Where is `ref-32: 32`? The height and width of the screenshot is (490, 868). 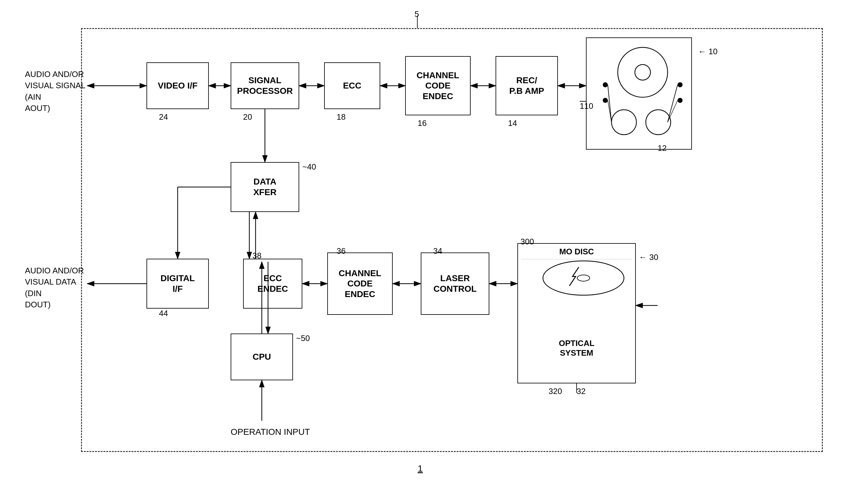
ref-32: 32 is located at coordinates (581, 392).